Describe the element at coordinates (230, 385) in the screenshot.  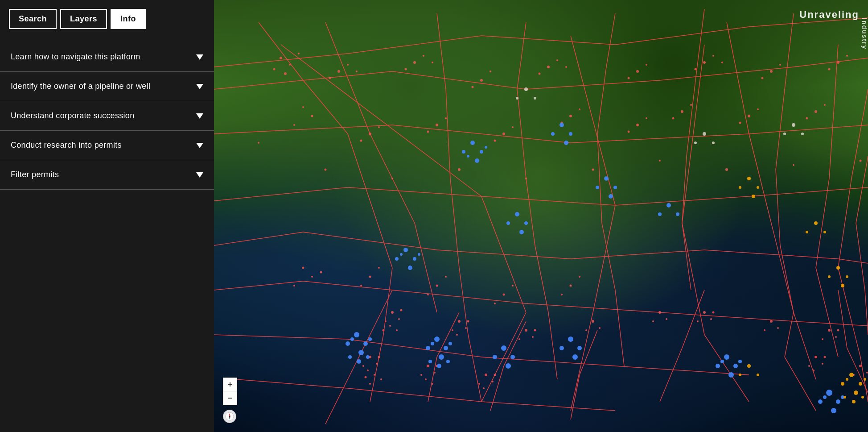
I see `zoom-in-button: +` at that location.